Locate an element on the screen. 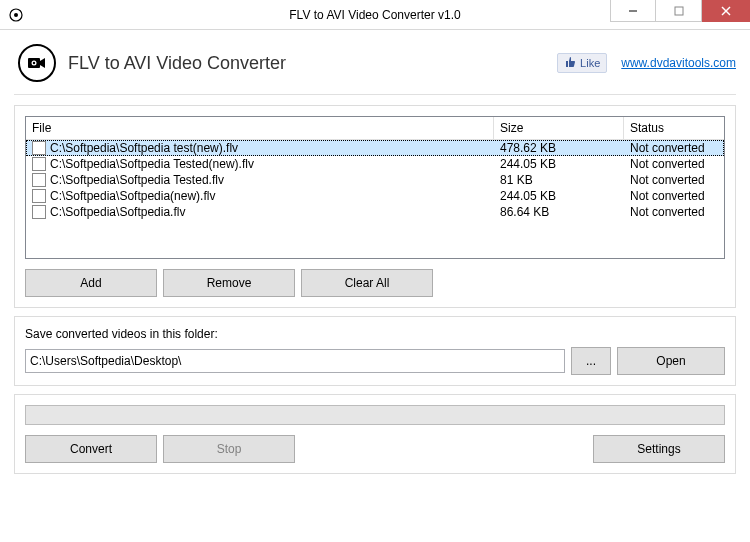 The image size is (750, 542). cell-size: 86.64 KB is located at coordinates (559, 212).